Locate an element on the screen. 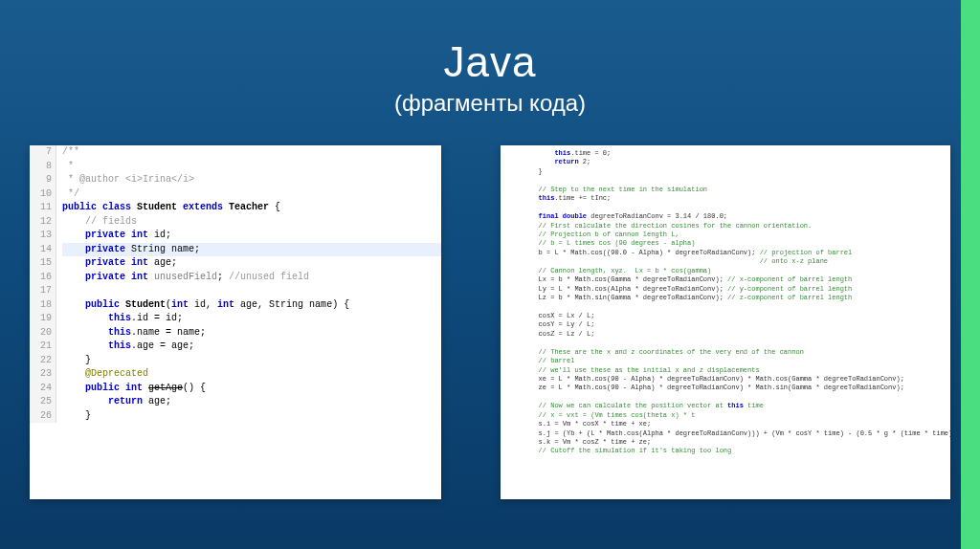 This screenshot has width=980, height=549. slide-accent-bar is located at coordinates (970, 274).